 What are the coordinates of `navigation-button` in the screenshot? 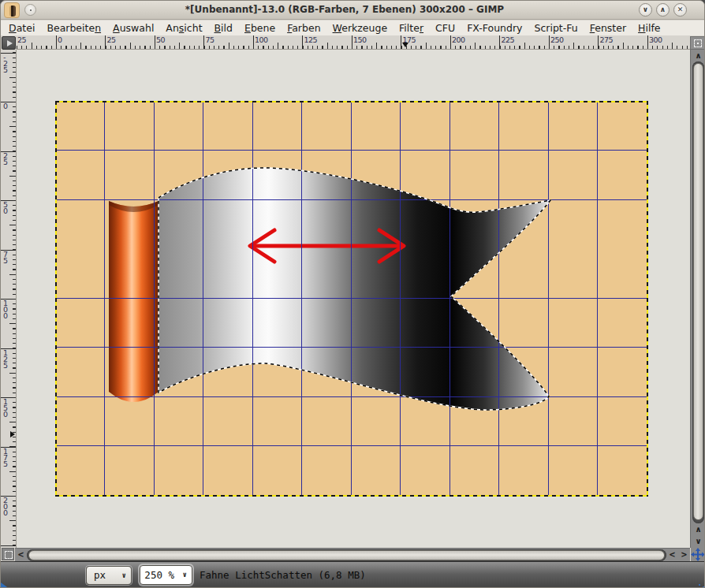 It's located at (698, 555).